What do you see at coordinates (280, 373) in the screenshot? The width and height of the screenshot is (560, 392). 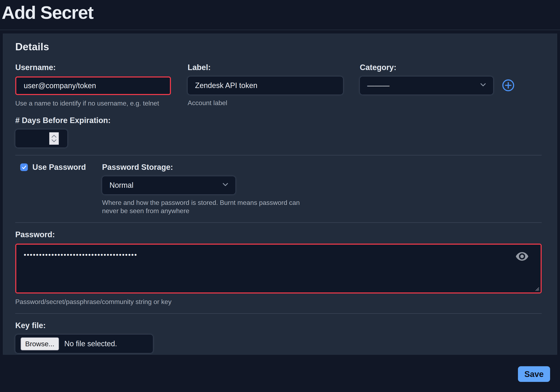 I see `page-footer: Save` at bounding box center [280, 373].